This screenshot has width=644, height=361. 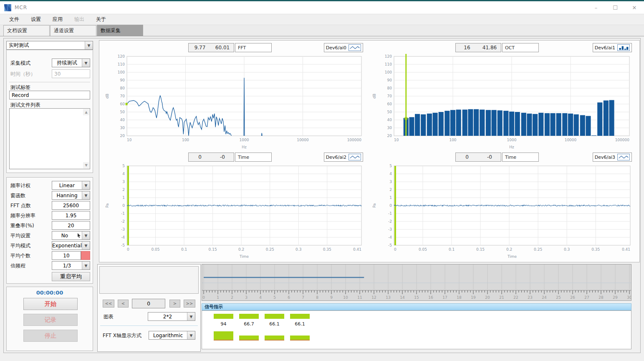 I want to click on octave-select: 1/3▼, so click(x=71, y=266).